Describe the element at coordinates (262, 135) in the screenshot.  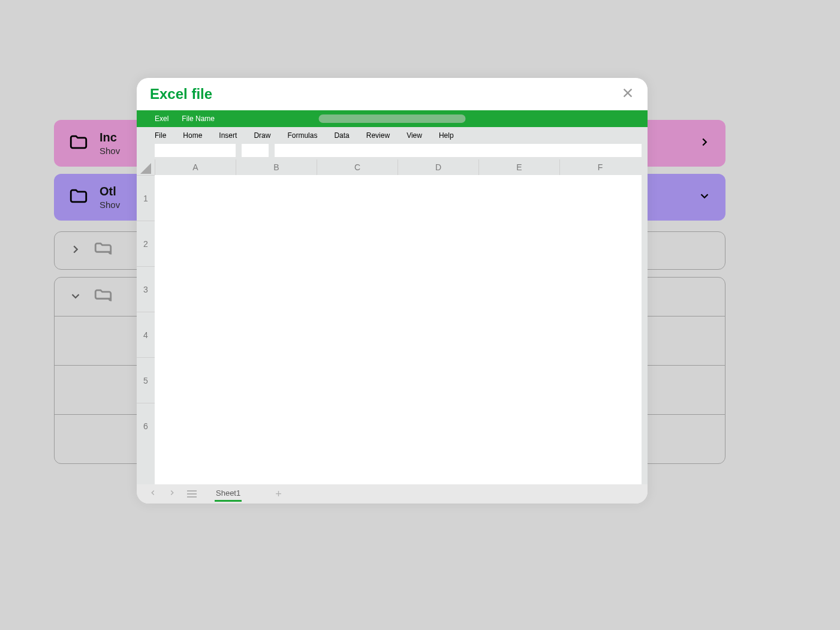
I see `ribbon-tab-draw: Draw` at that location.